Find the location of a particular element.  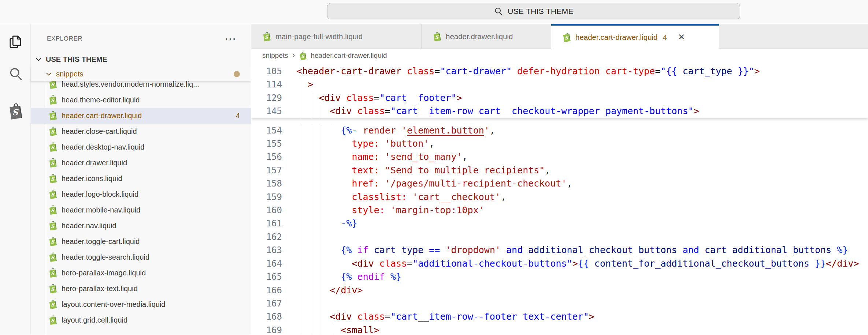

code-token: {{ is located at coordinates (583, 263).